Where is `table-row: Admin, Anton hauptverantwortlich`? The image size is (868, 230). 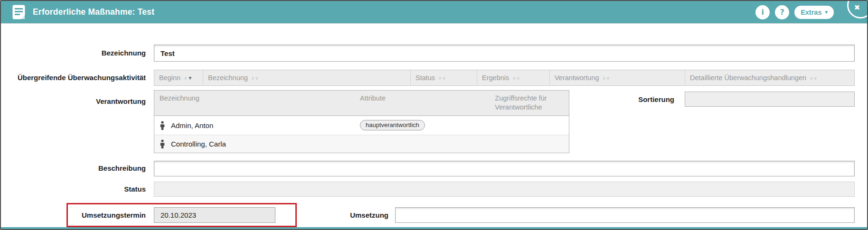
table-row: Admin, Anton hauptverantwortlich is located at coordinates (362, 125).